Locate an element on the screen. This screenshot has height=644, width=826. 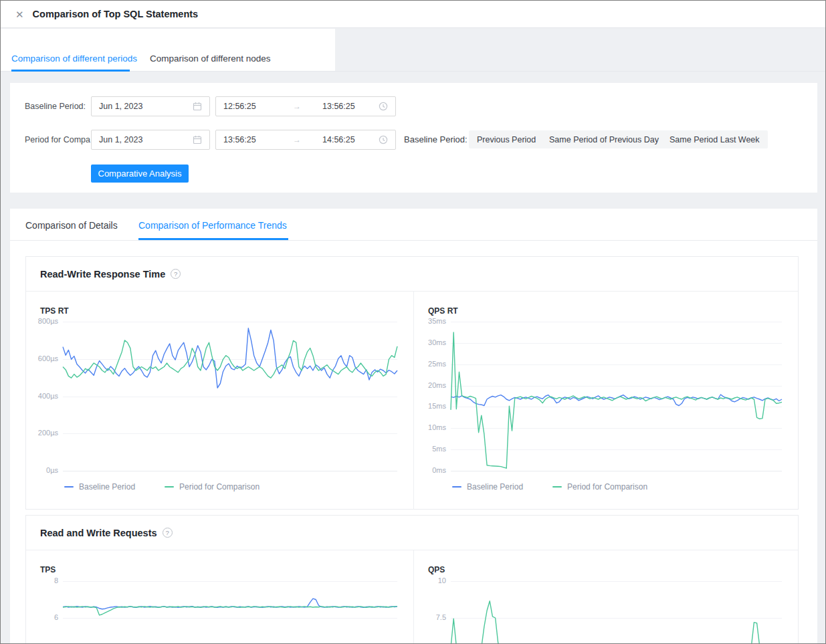
charts-row: TPS 86 QPS 107.5 is located at coordinates (412, 597).